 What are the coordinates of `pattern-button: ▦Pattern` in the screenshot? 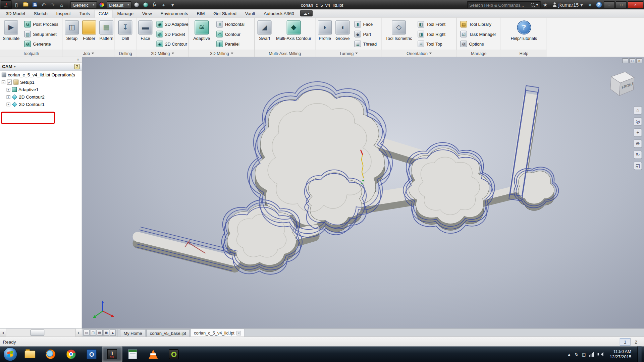 It's located at (107, 34).